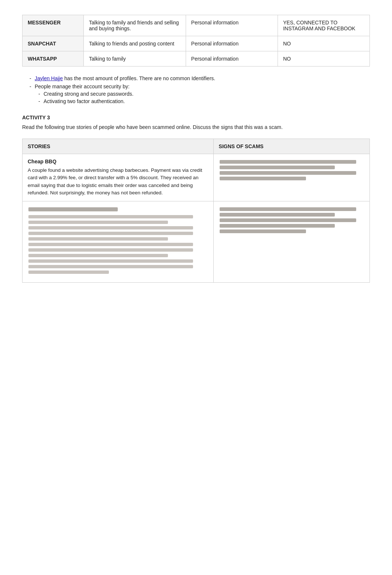 This screenshot has width=392, height=575. What do you see at coordinates (292, 170) in the screenshot?
I see `blurred-signs` at bounding box center [292, 170].